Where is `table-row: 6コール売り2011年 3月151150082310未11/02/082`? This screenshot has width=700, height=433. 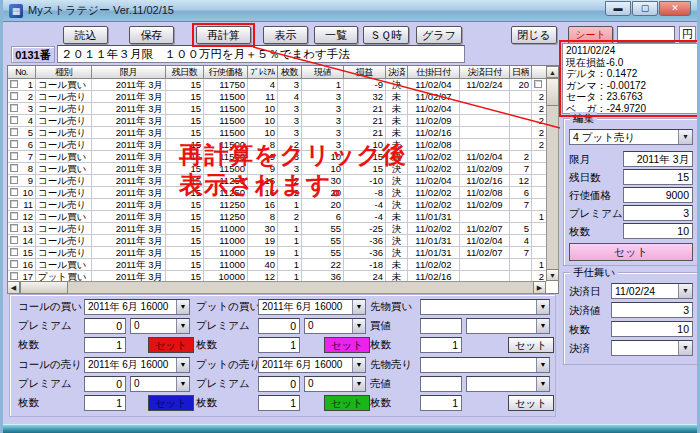 table-row: 6コール売り2011年 3月151150082310未11/02/082 is located at coordinates (283, 145).